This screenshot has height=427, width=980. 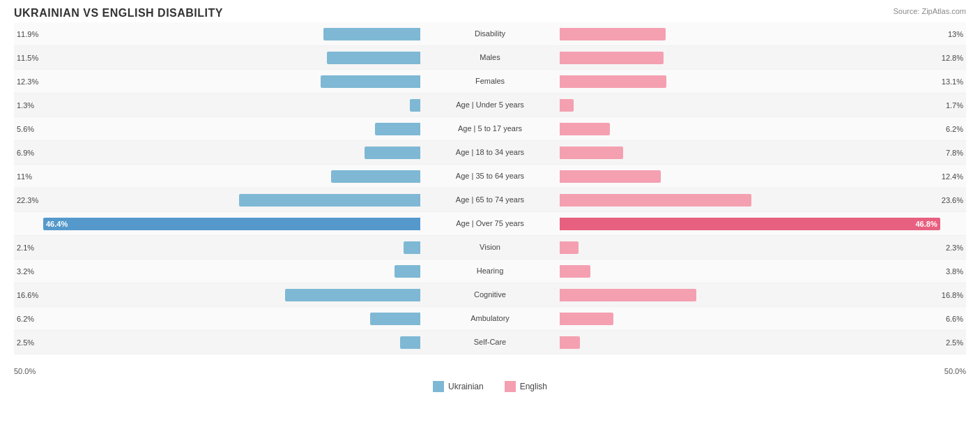 What do you see at coordinates (490, 224) in the screenshot?
I see `bar-row: 46.4% Age | Over 75 years 46.8%` at bounding box center [490, 224].